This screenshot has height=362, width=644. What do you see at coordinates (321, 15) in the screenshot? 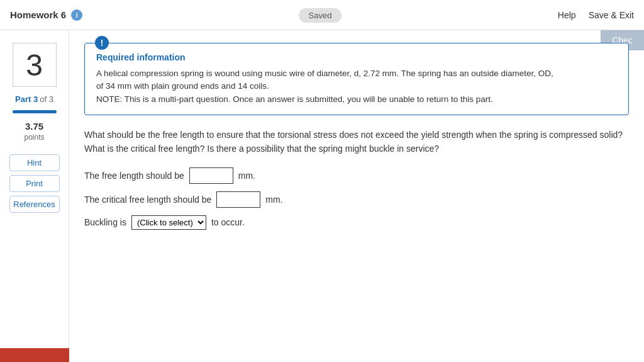
I see `saved-badge: Saved` at bounding box center [321, 15].